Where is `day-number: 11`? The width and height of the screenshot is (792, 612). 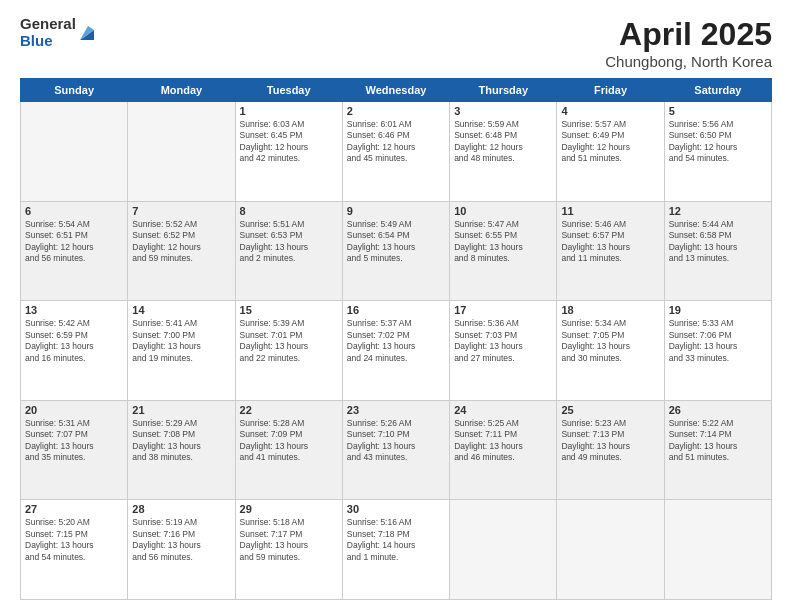
day-number: 11 is located at coordinates (610, 211).